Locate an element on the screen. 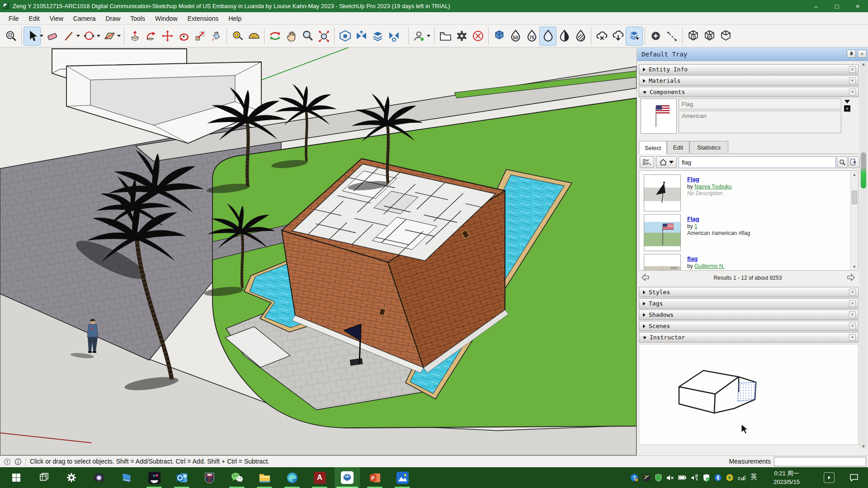 This screenshot has height=488, width=868. orbit-icon is located at coordinates (275, 36).